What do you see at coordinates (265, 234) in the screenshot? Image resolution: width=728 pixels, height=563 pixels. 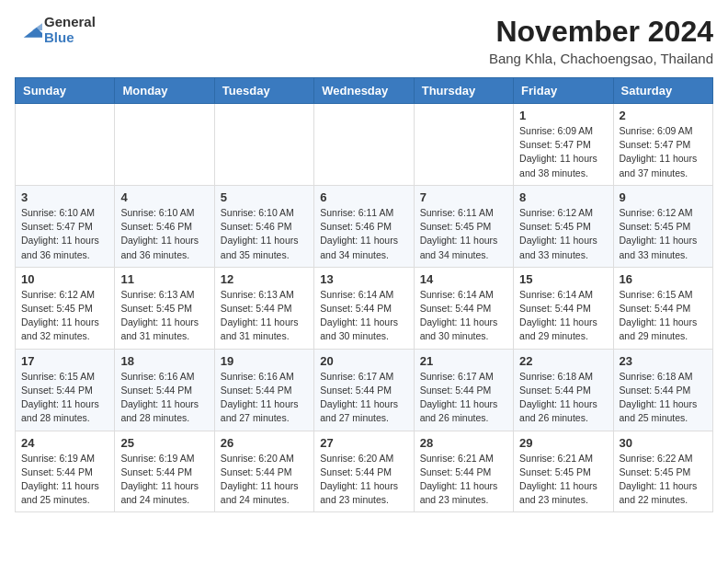 I see `day-info: Sunrise: 6:10 AM Sunset: 5:46 PM Dayligh…` at bounding box center [265, 234].